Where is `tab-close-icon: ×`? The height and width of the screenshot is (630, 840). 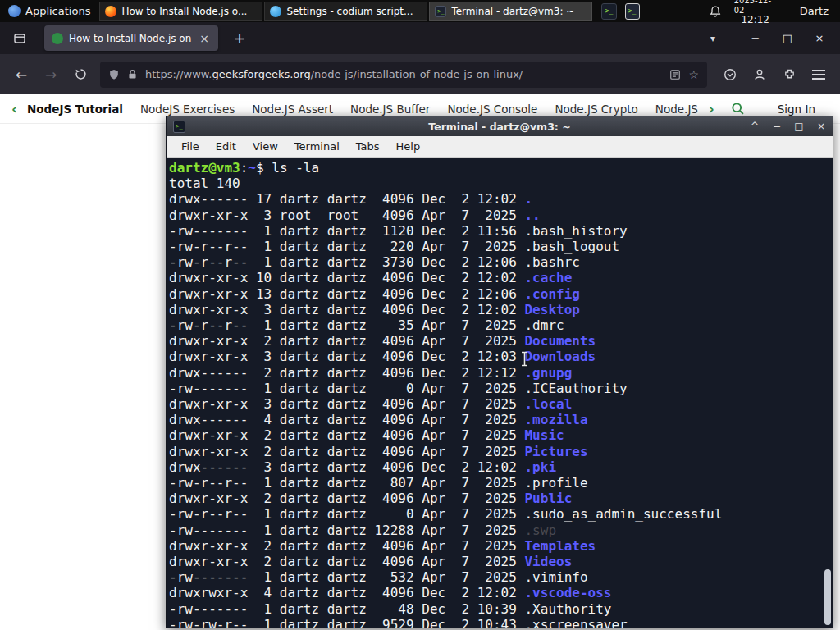 tab-close-icon: × is located at coordinates (204, 39).